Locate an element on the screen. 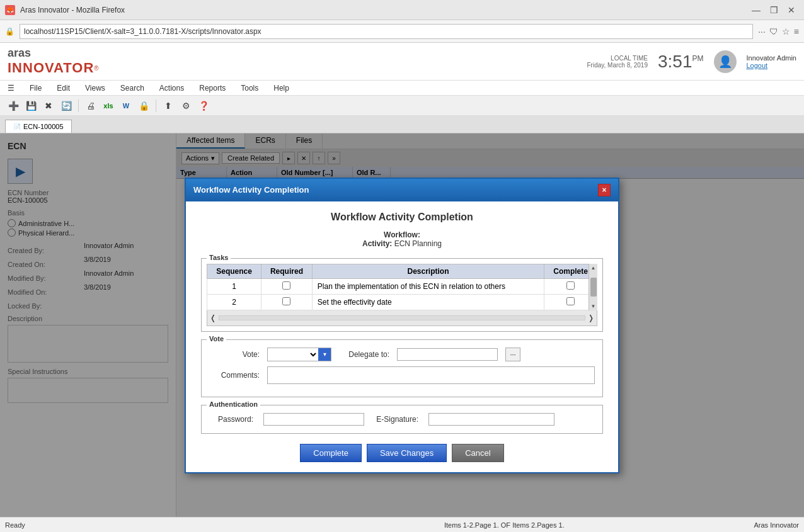  save-changes-button: Save Changes is located at coordinates (407, 453).